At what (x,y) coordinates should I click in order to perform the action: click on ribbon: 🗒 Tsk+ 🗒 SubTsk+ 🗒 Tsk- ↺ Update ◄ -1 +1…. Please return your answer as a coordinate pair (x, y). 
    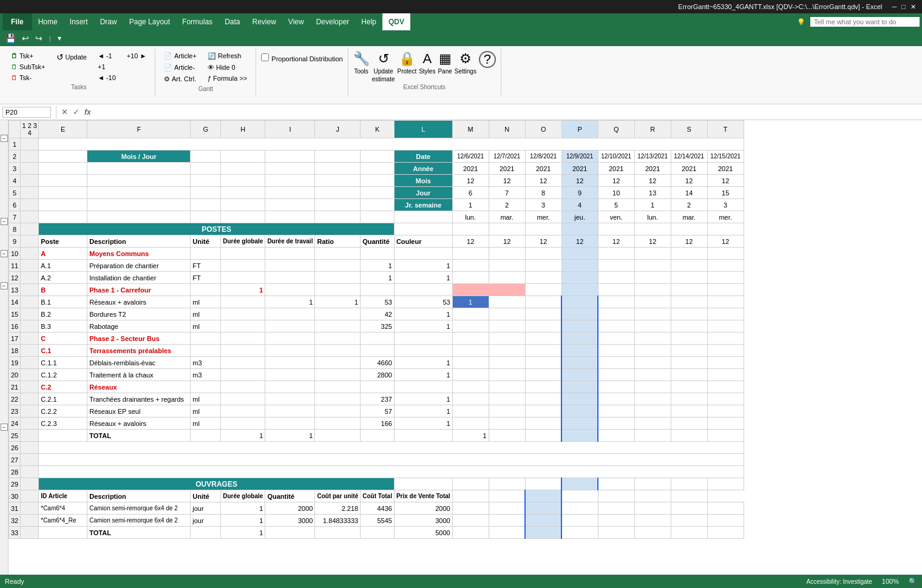
    Looking at the image, I should click on (461, 75).